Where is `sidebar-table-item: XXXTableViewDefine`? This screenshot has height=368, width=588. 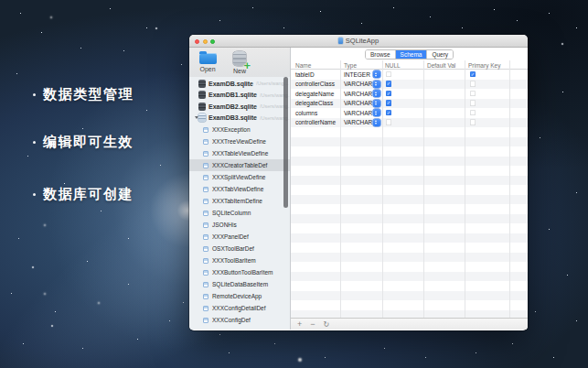
sidebar-table-item: XXXTableViewDefine is located at coordinates (240, 154).